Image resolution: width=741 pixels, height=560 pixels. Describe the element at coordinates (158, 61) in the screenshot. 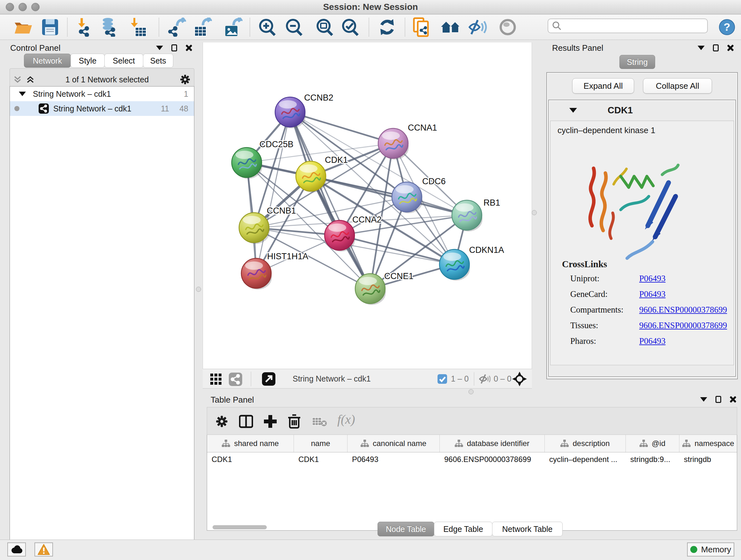

I see `tab-sets: Sets` at that location.